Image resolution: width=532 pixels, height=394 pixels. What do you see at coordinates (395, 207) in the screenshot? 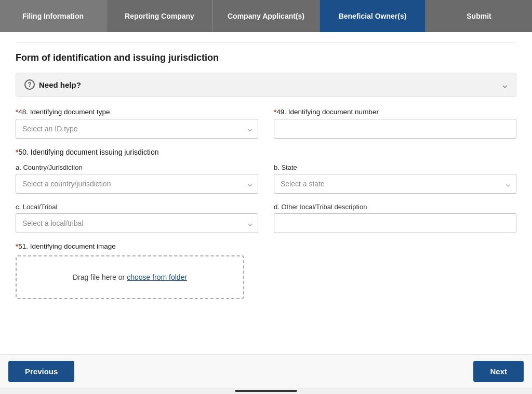
I see `field-50d-label: d. Other local/Tribal description` at bounding box center [395, 207].